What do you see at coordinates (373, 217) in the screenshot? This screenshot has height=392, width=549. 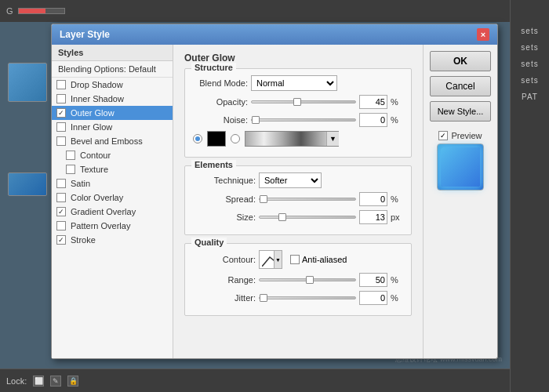 I see `size-input: 13` at bounding box center [373, 217].